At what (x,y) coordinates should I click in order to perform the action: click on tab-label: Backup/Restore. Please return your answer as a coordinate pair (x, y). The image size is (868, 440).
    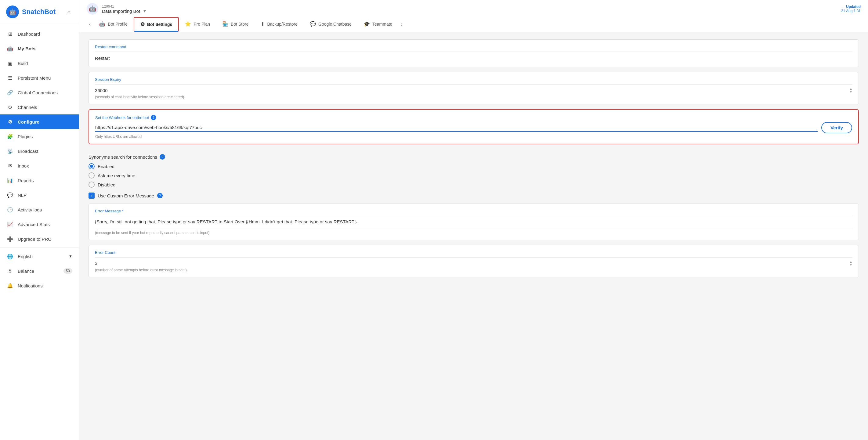
    Looking at the image, I should click on (282, 24).